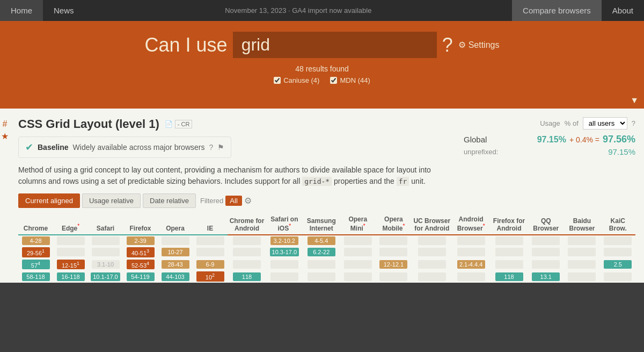 The image size is (644, 352). I want to click on spec-icon: 📄, so click(169, 124).